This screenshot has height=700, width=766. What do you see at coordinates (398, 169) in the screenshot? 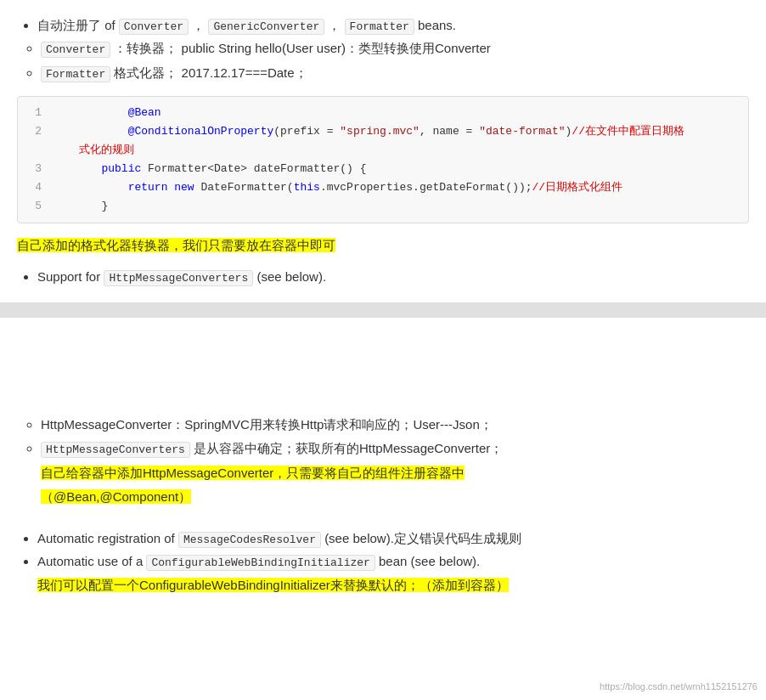
I see `line-content-3: public Formatter<Date> dateFormatter() {` at bounding box center [398, 169].